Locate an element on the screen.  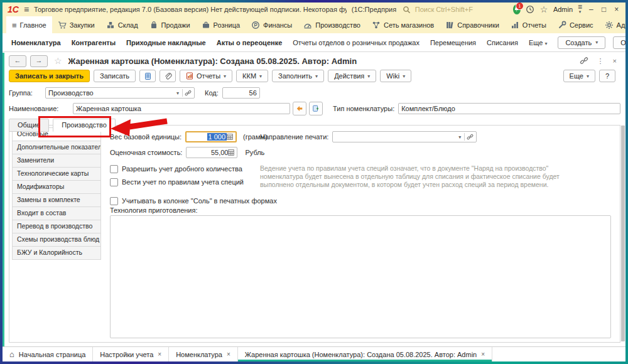
name-field: Жаренная картошка is located at coordinates (181, 109).